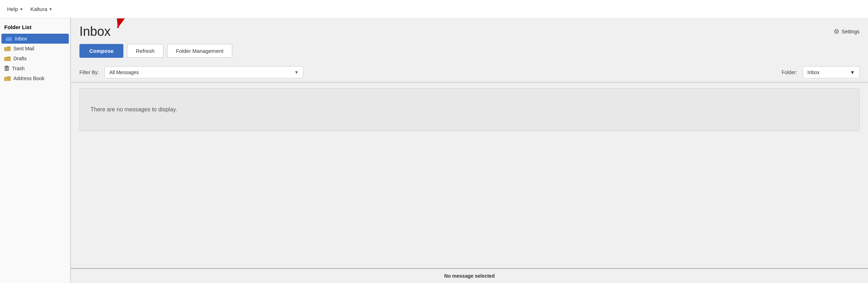 This screenshot has height=283, width=868. I want to click on sidebar-item-drafts: Drafts, so click(35, 59).